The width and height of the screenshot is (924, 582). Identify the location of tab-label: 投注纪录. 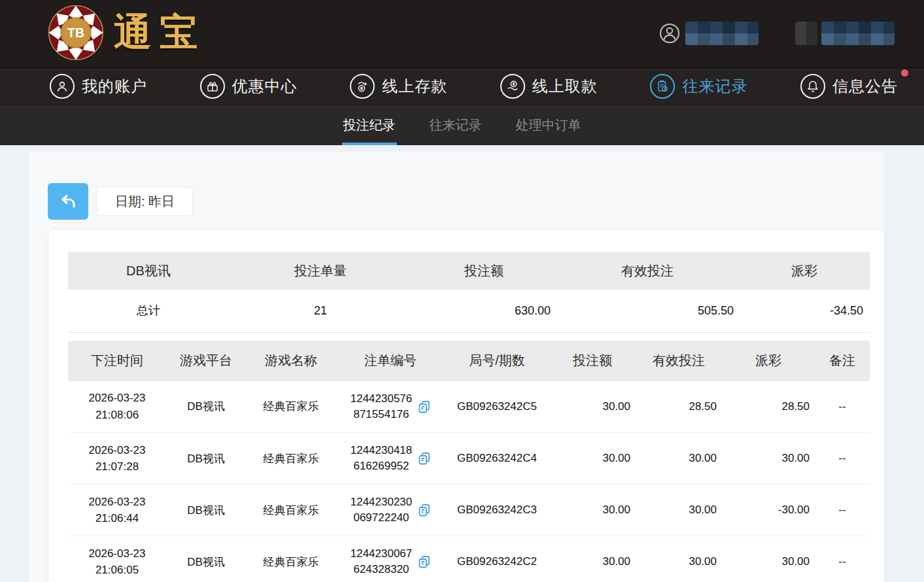
(369, 126).